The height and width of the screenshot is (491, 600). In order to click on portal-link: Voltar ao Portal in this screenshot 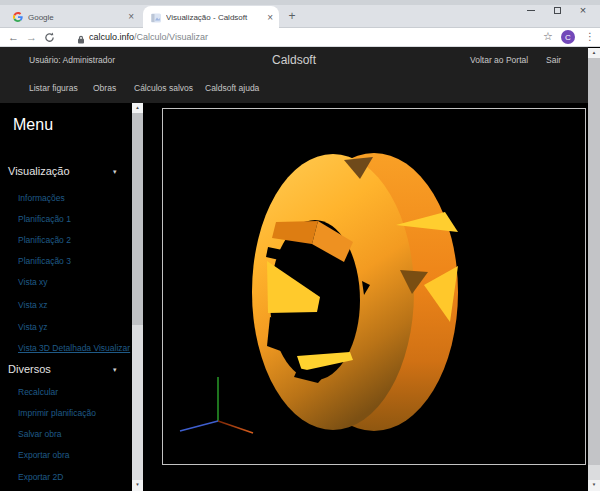, I will do `click(499, 60)`.